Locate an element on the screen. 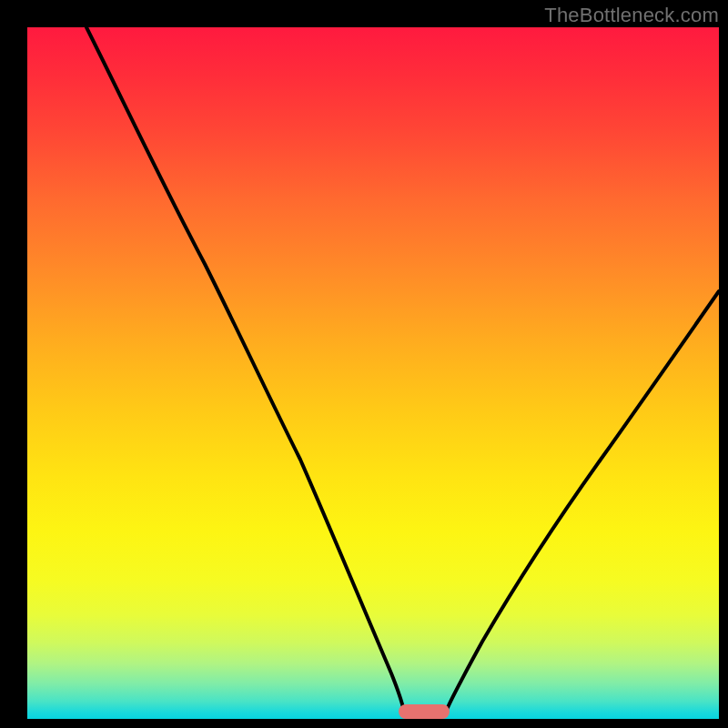 This screenshot has height=728, width=728. watermark-text: TheBottleneck.com is located at coordinates (632, 15).